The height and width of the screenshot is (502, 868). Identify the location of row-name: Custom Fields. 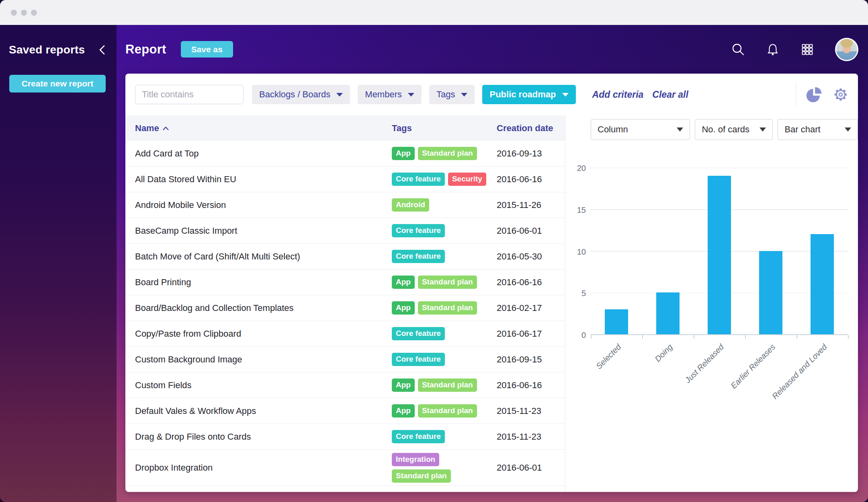
(259, 385).